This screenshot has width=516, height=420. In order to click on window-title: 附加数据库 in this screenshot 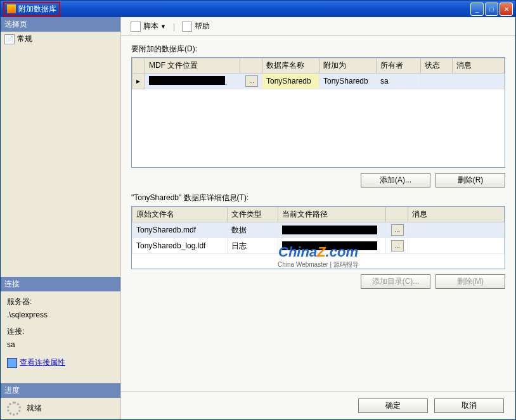, I will do `click(37, 9)`.